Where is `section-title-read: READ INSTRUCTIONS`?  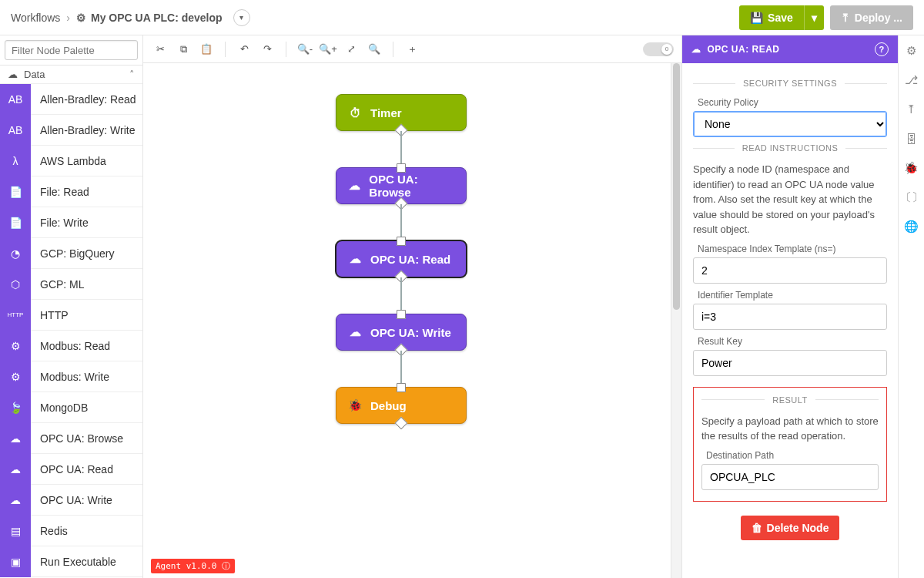
section-title-read: READ INSTRUCTIONS is located at coordinates (790, 148).